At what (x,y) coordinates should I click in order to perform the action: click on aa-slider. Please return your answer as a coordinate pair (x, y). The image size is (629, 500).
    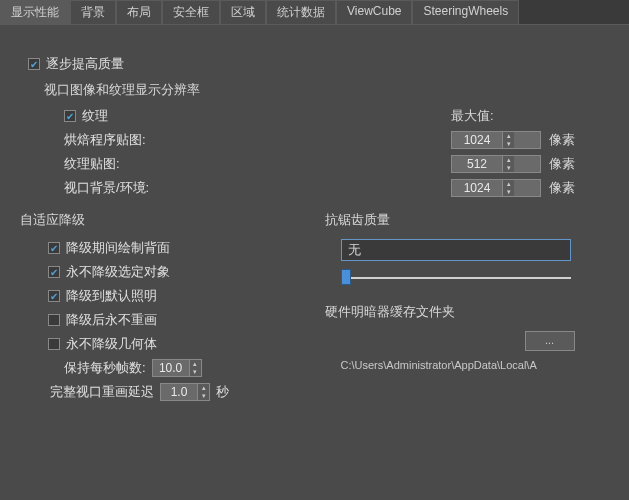
    Looking at the image, I should click on (456, 277).